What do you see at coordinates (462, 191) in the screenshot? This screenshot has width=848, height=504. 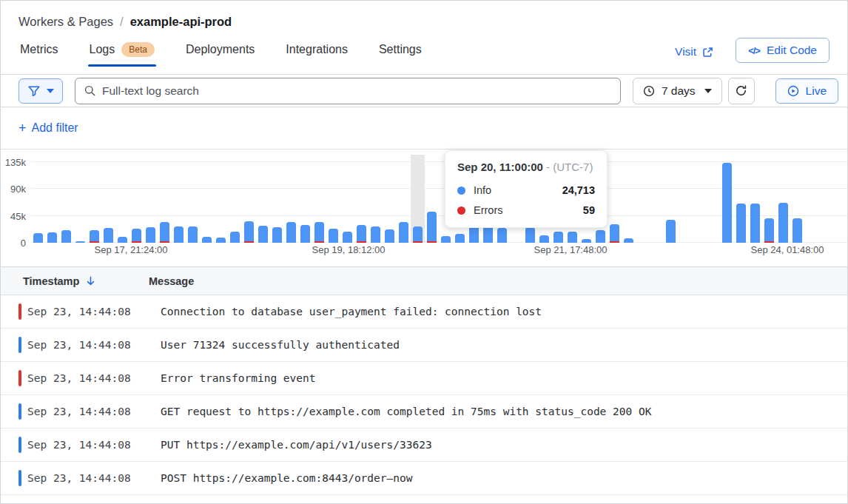 I see `info-legend-dot` at bounding box center [462, 191].